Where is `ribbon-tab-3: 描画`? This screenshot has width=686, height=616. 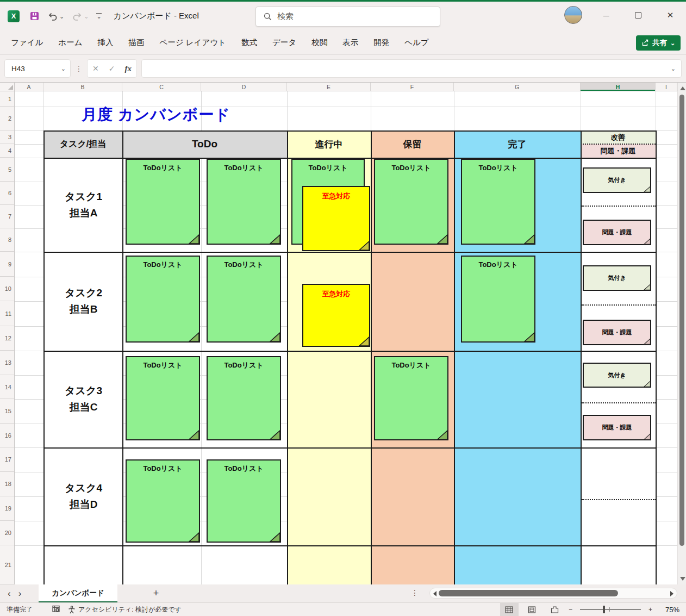 ribbon-tab-3: 描画 is located at coordinates (137, 42).